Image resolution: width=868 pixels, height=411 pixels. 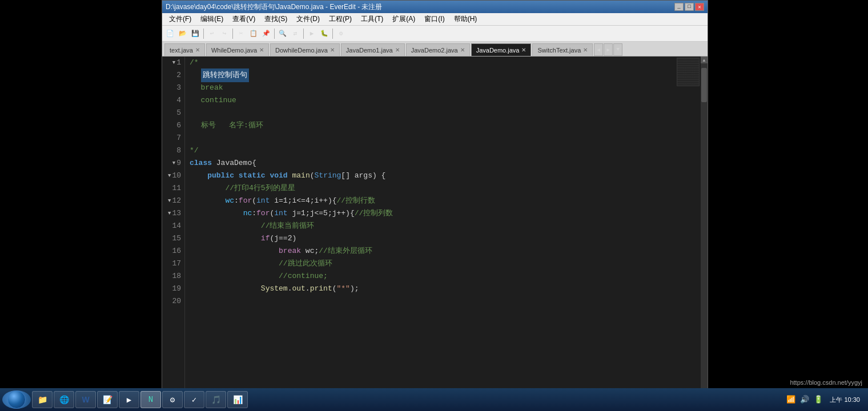 What do you see at coordinates (397, 50) in the screenshot?
I see `tab-close-javademo1: ✕` at bounding box center [397, 50].